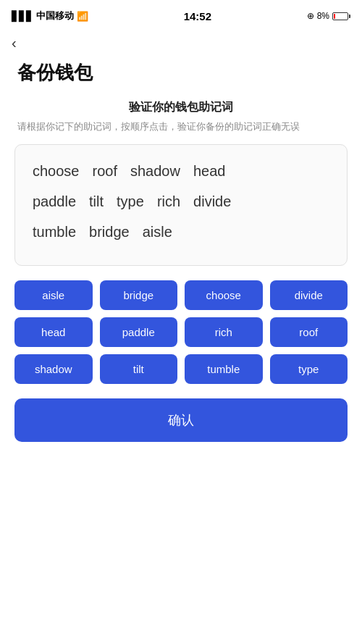  I want to click on display-word-aisle: aisle, so click(158, 232).